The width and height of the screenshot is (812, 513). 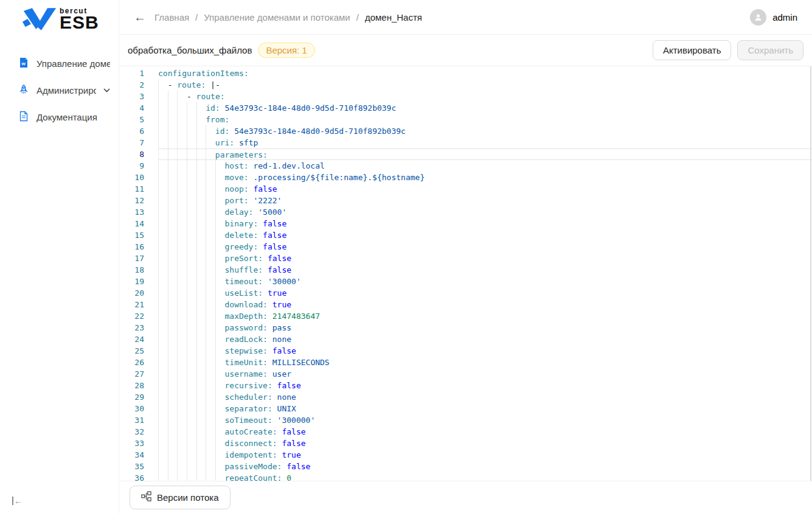 I want to click on code-line: 21download: true, so click(x=466, y=304).